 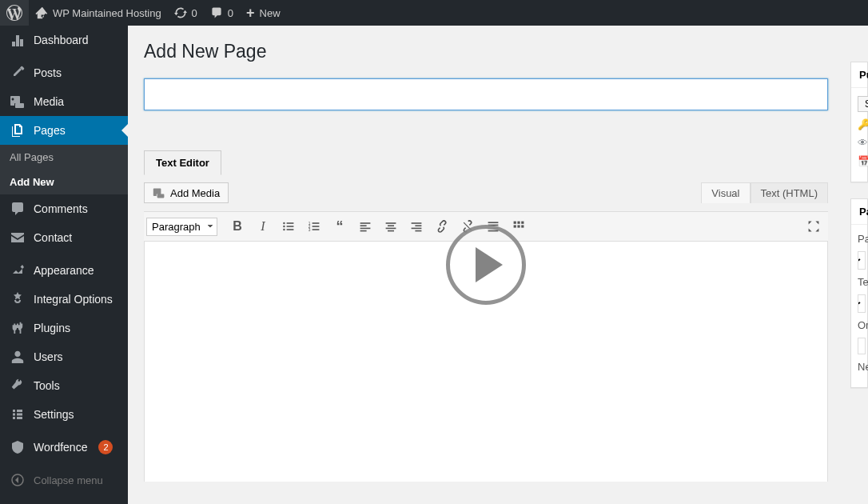 What do you see at coordinates (486, 56) in the screenshot?
I see `page-heading: Add New Page` at bounding box center [486, 56].